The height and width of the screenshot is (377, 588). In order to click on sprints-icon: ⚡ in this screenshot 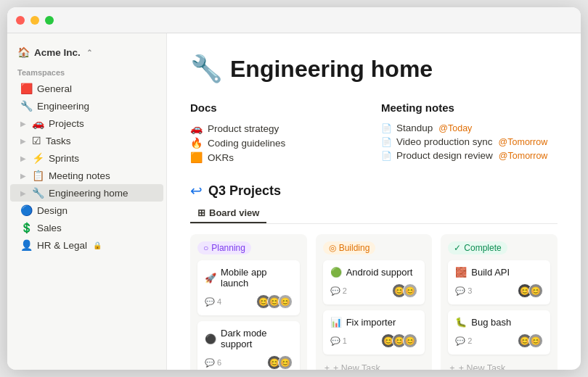, I will do `click(38, 158)`.